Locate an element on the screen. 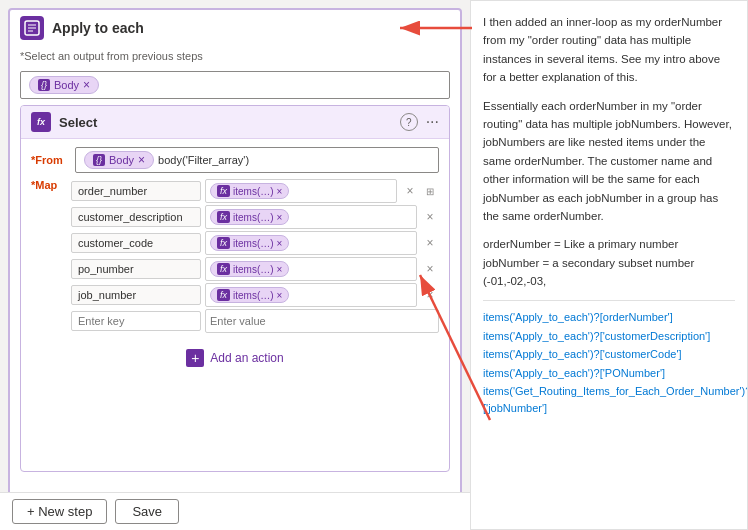 This screenshot has width=748, height=530. map-value-token-1: fx items(…) × is located at coordinates (250, 217).